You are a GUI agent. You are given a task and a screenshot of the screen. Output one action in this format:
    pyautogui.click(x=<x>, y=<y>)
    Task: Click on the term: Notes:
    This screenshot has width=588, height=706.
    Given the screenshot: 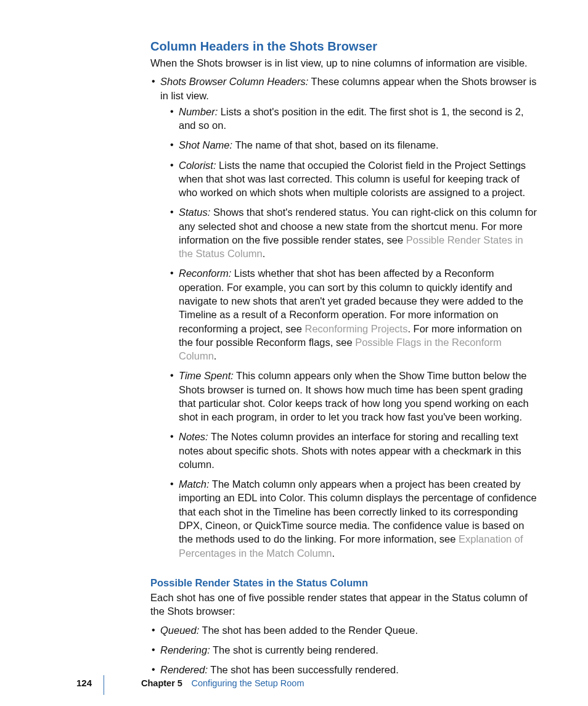 What is the action you would take?
    pyautogui.click(x=194, y=437)
    